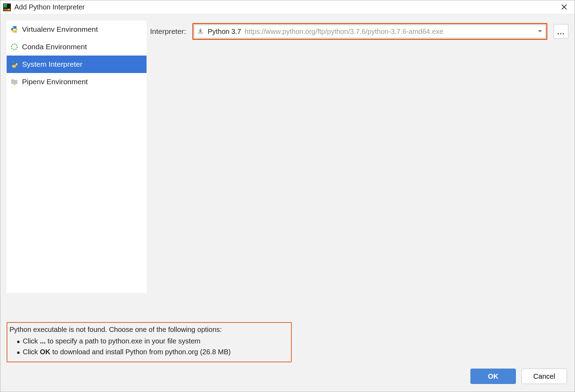 This screenshot has height=392, width=575. I want to click on svg-text: PC, so click(6, 6).